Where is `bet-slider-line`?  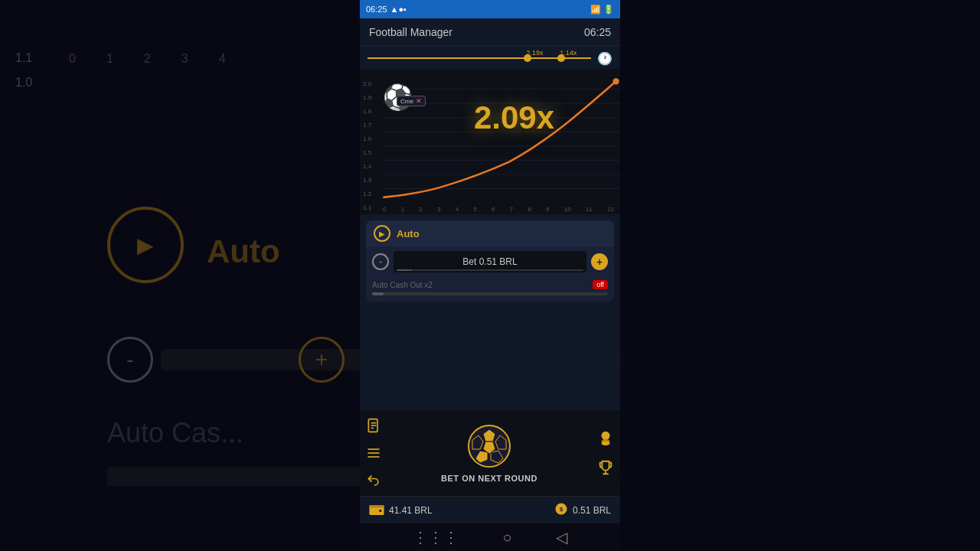
bet-slider-line is located at coordinates (490, 270).